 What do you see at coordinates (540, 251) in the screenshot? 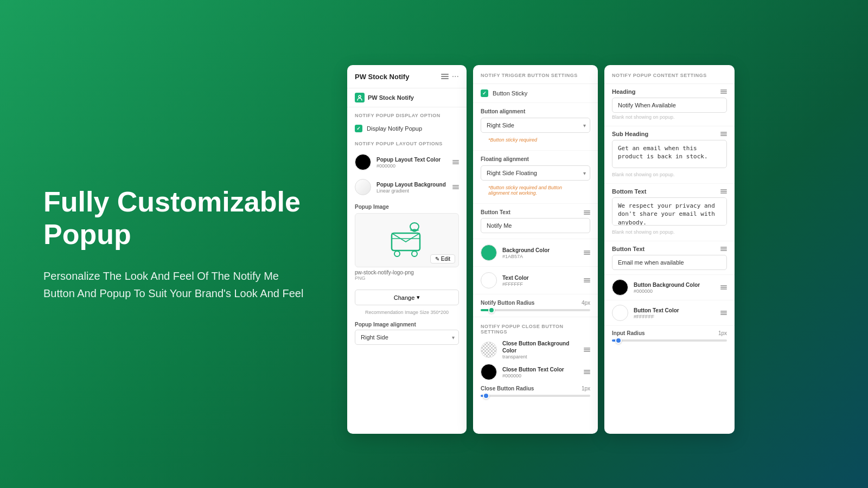
I see `bg-color-name2: Background Color` at bounding box center [540, 251].